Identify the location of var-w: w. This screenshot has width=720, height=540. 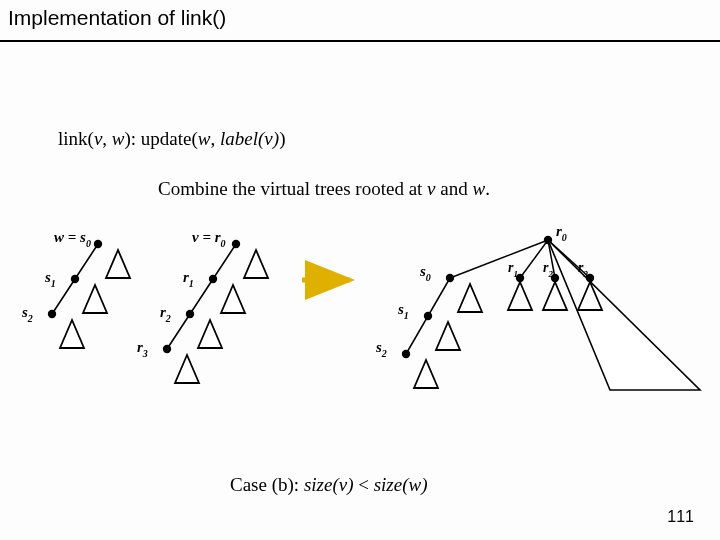
(118, 138).